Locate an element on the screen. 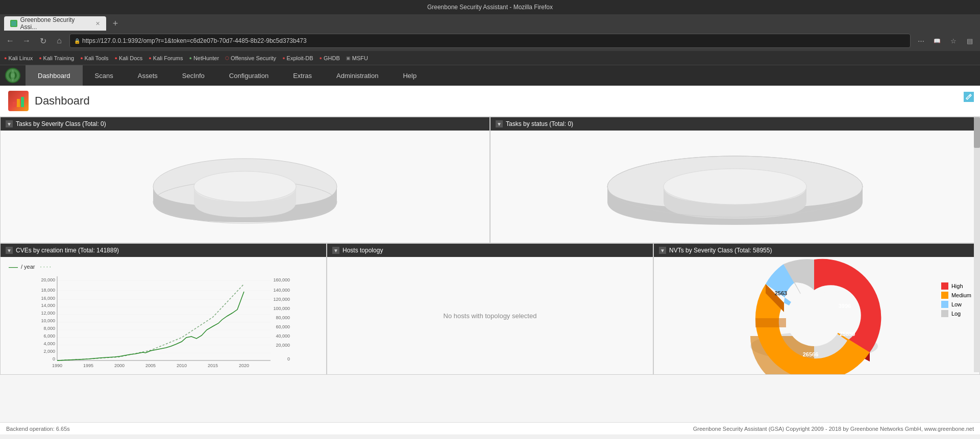  tasks-status-donut is located at coordinates (735, 187).